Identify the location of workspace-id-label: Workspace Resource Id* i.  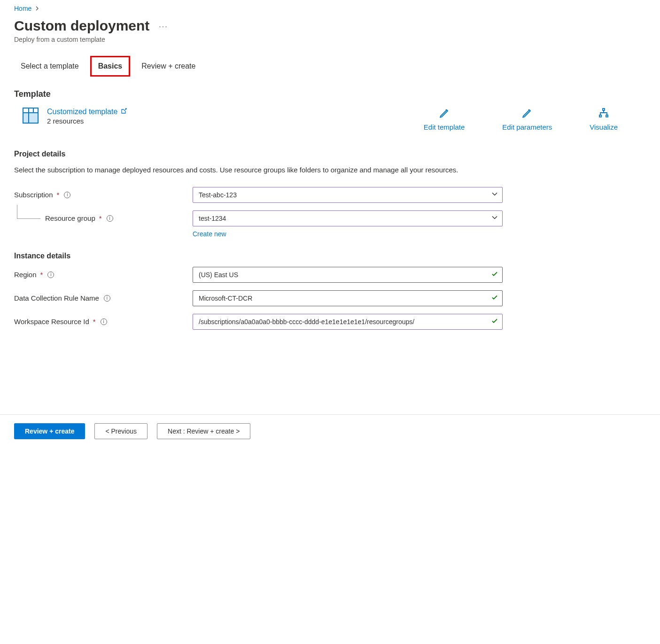
(103, 321).